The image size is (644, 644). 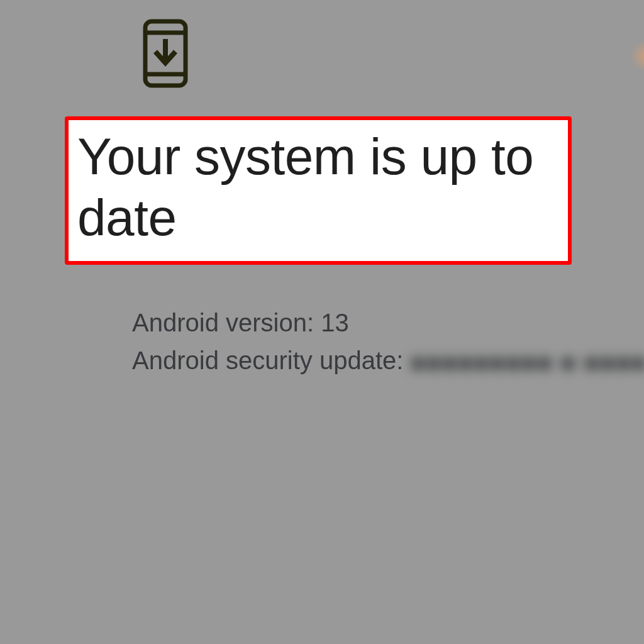 What do you see at coordinates (165, 53) in the screenshot?
I see `system-update-icon` at bounding box center [165, 53].